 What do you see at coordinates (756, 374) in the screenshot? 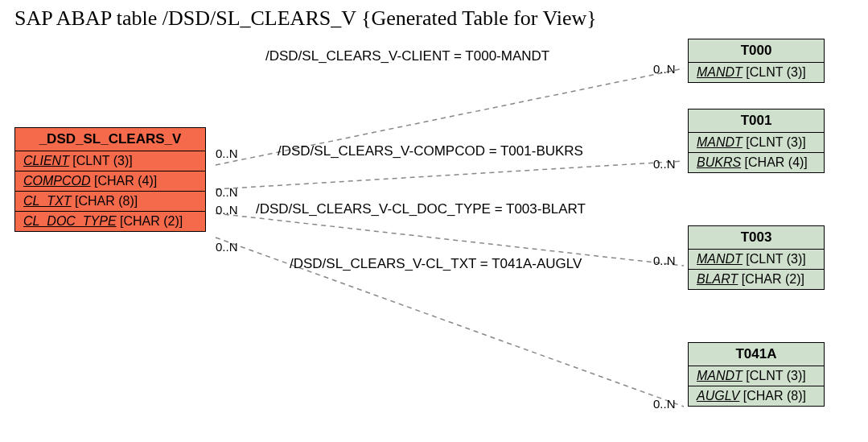
I see `entity-t041a: T041A MANDT [CLNT (3)] AUGLV [CHAR (8)]` at bounding box center [756, 374].